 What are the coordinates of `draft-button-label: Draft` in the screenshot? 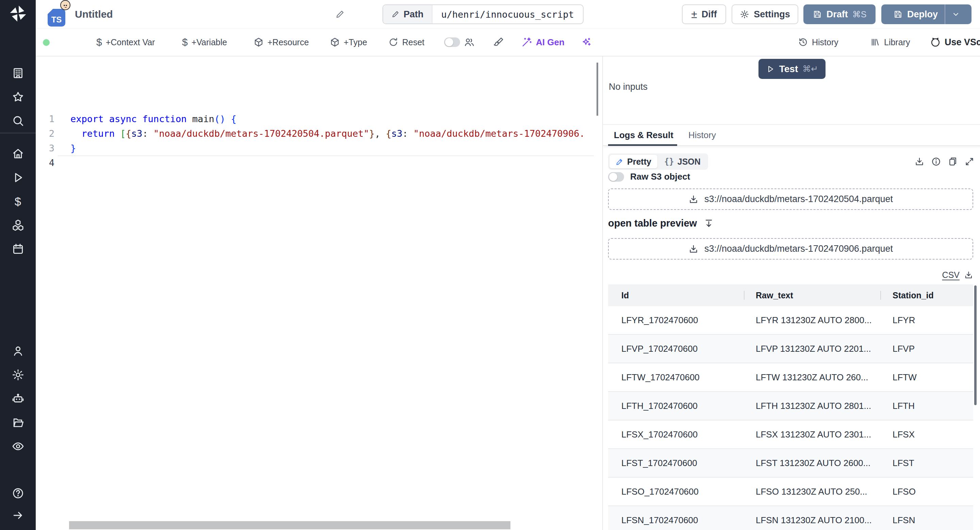 It's located at (837, 14).